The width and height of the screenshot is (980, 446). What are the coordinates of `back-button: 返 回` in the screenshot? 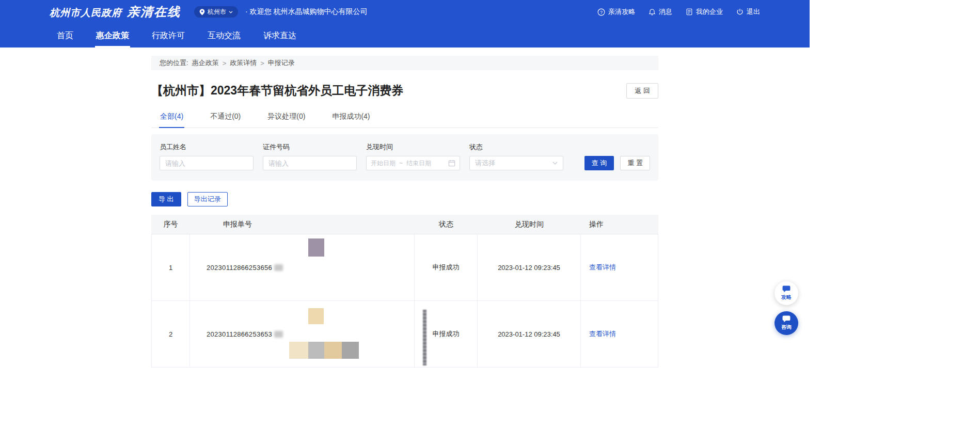 It's located at (642, 91).